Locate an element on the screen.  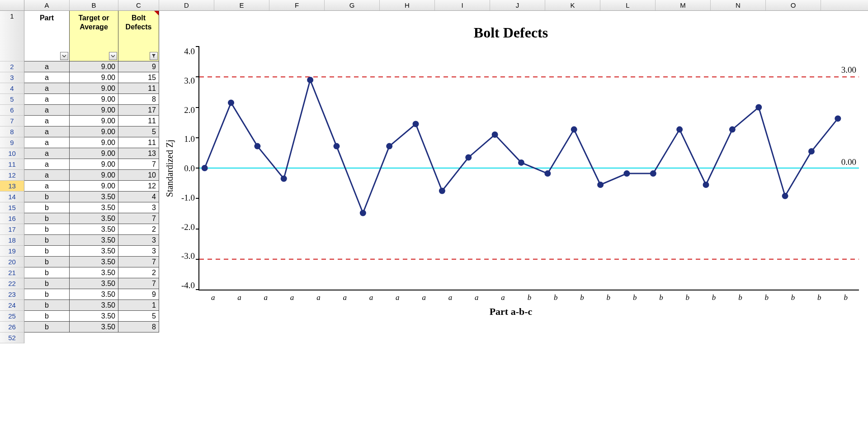
cell-A11: a is located at coordinates (47, 164).